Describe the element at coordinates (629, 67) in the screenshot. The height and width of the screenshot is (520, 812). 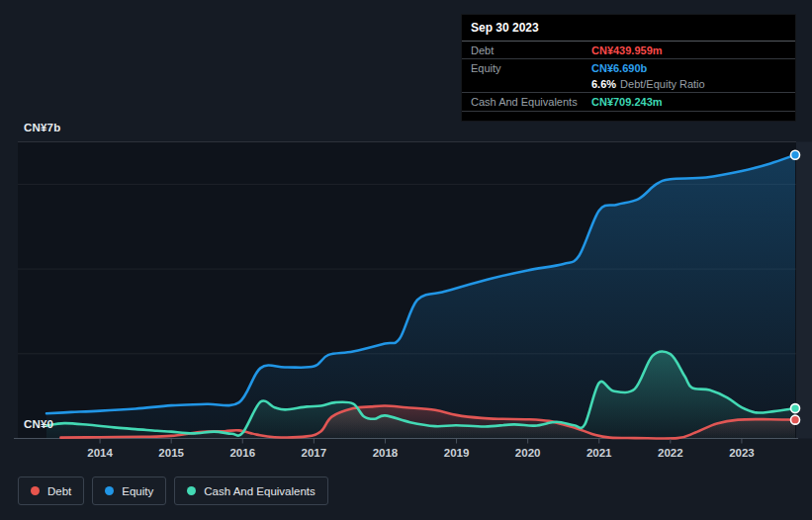
I see `chart-tooltip: Sep 30 2023 Debt CN¥439.959m Equity CN¥6…` at that location.